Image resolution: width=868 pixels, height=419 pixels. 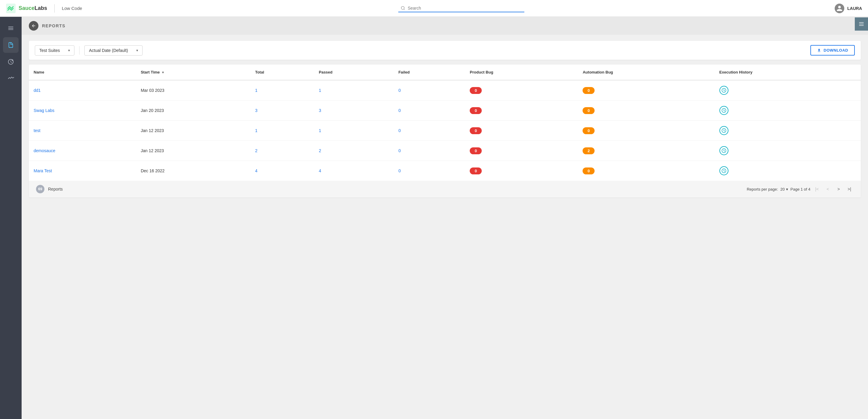 What do you see at coordinates (838, 189) in the screenshot?
I see `next-page-button: >` at bounding box center [838, 189].